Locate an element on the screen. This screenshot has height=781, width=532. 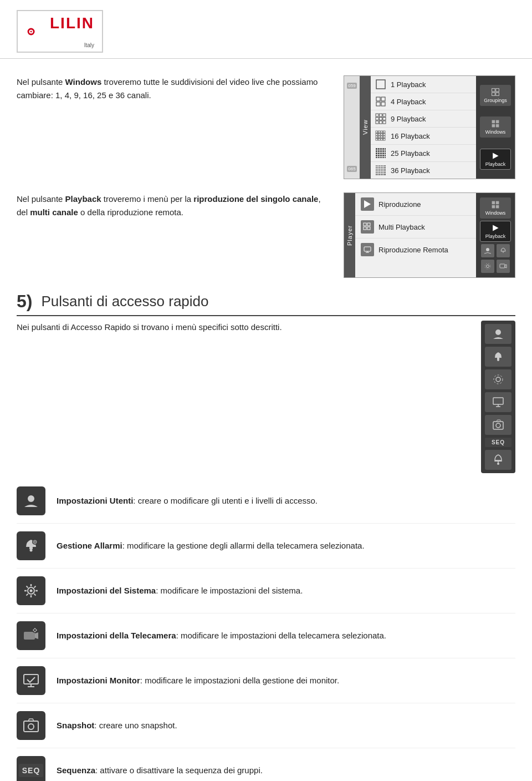
grid-25-icon is located at coordinates (381, 153).